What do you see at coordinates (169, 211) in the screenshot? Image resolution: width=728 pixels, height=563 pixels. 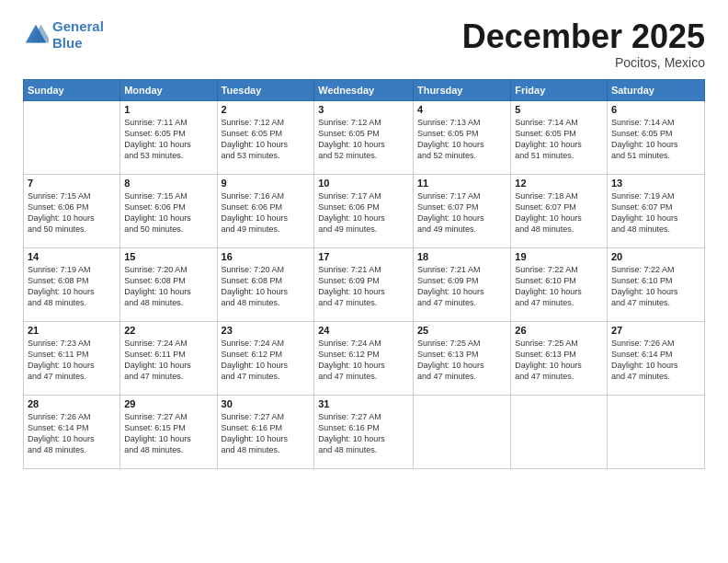 I see `table-row: 8Sunrise: 7:15 AMSunset: 6:06 PMDaylight…` at bounding box center [169, 211].